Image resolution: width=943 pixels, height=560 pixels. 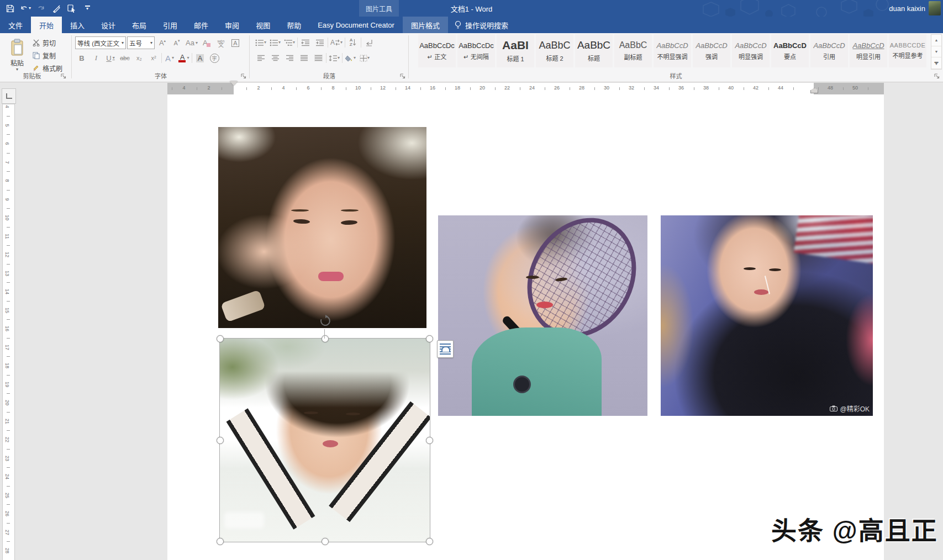 I want to click on clipboard-dialog-launcher, so click(x=64, y=76).